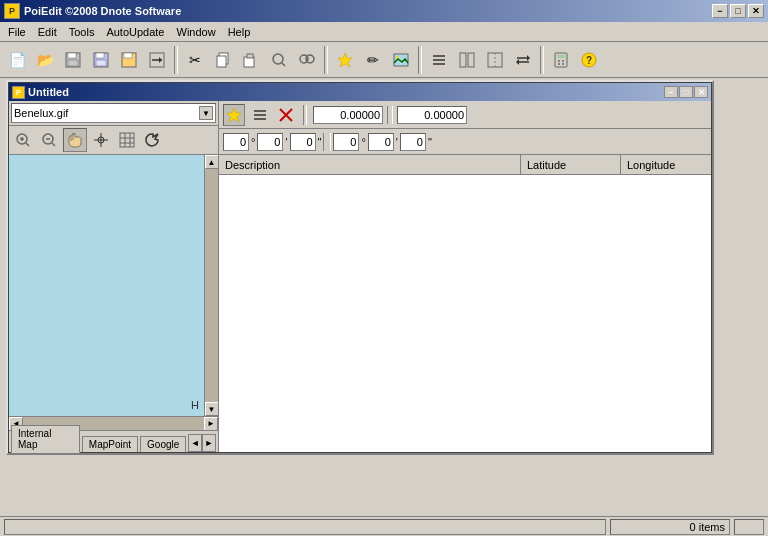  What do you see at coordinates (671, 92) in the screenshot?
I see `inner-minimize-button: −` at bounding box center [671, 92].